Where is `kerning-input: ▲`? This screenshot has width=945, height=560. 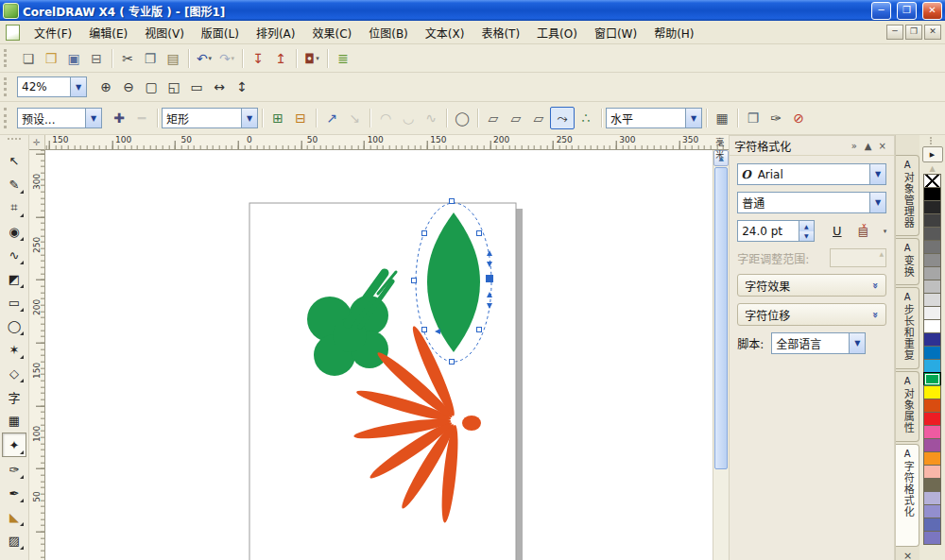 kerning-input: ▲ is located at coordinates (858, 258).